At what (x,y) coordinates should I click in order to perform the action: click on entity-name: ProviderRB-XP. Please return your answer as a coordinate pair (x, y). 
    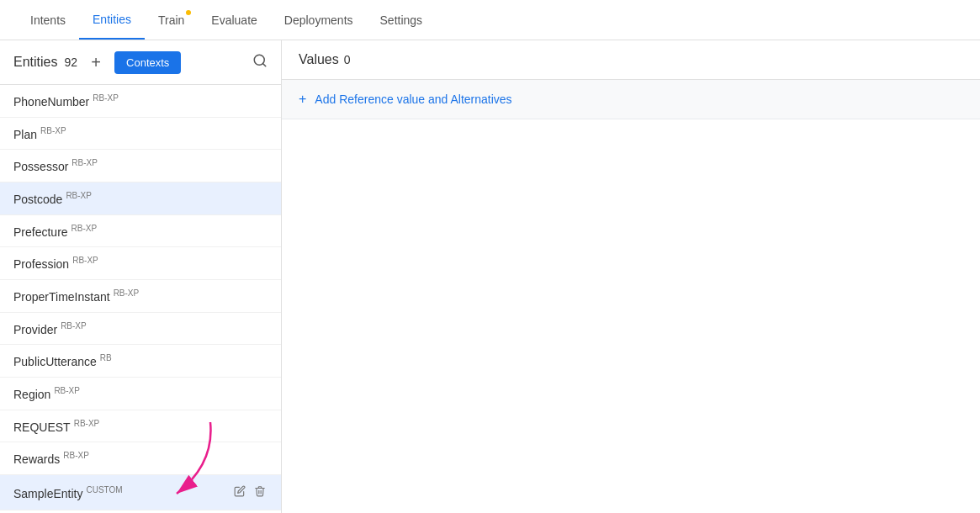
    Looking at the image, I should click on (50, 329).